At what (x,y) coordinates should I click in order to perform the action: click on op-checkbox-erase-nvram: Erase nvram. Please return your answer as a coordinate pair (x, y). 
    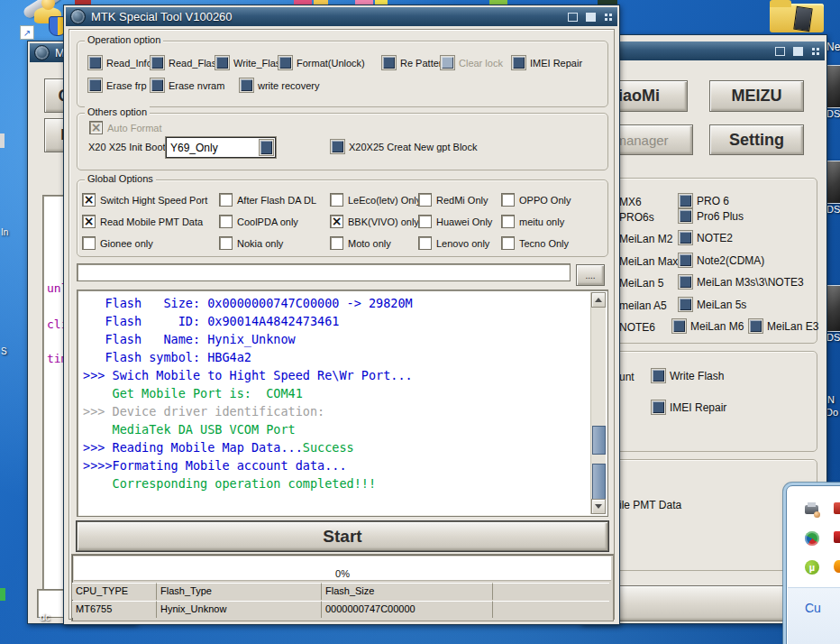
    Looking at the image, I should click on (187, 85).